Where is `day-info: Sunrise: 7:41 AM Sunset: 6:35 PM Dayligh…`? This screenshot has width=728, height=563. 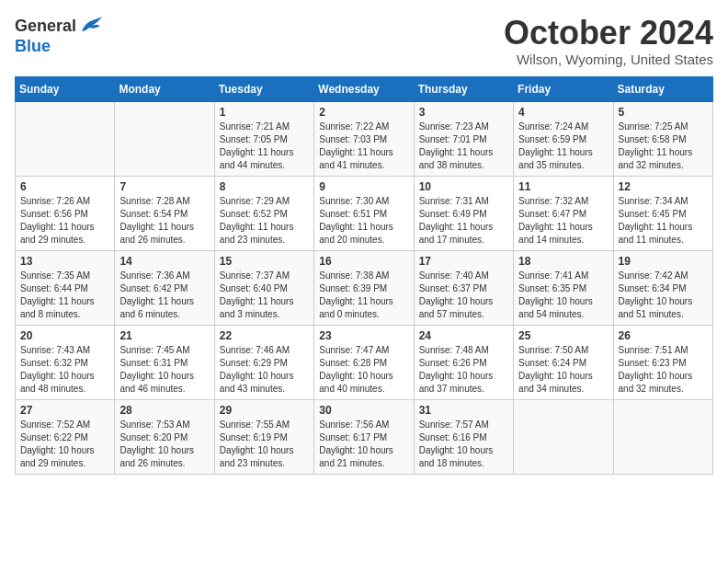 day-info: Sunrise: 7:41 AM Sunset: 6:35 PM Dayligh… is located at coordinates (563, 295).